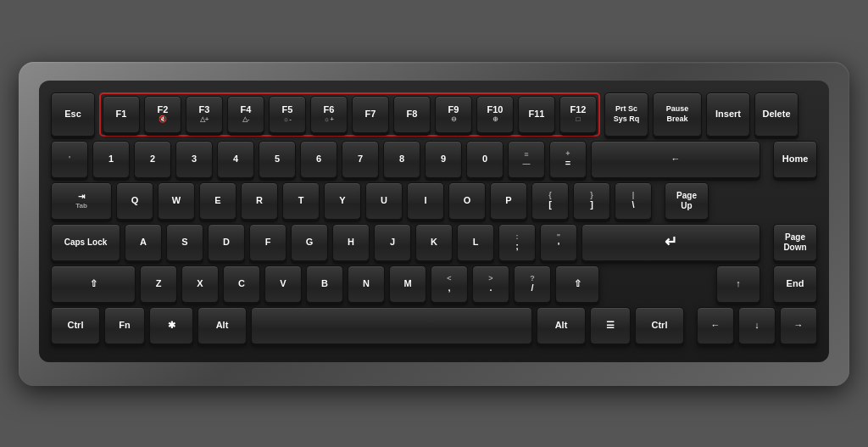  Describe the element at coordinates (426, 201) in the screenshot. I see `key-i: I` at that location.